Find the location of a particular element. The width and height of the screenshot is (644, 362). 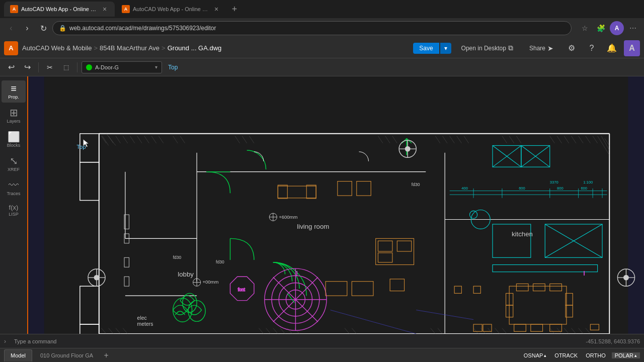

svg-text: font is located at coordinates (242, 290).